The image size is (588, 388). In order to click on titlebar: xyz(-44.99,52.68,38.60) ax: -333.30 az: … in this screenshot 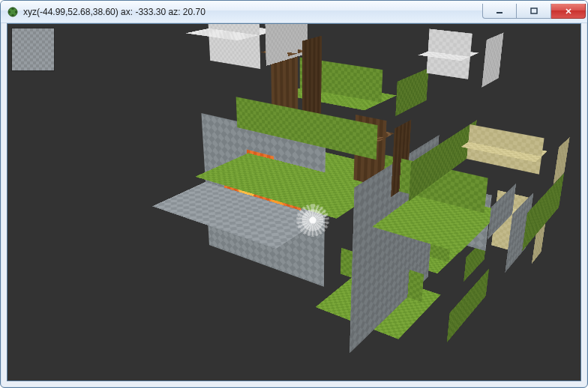, I will do `click(294, 12)`.